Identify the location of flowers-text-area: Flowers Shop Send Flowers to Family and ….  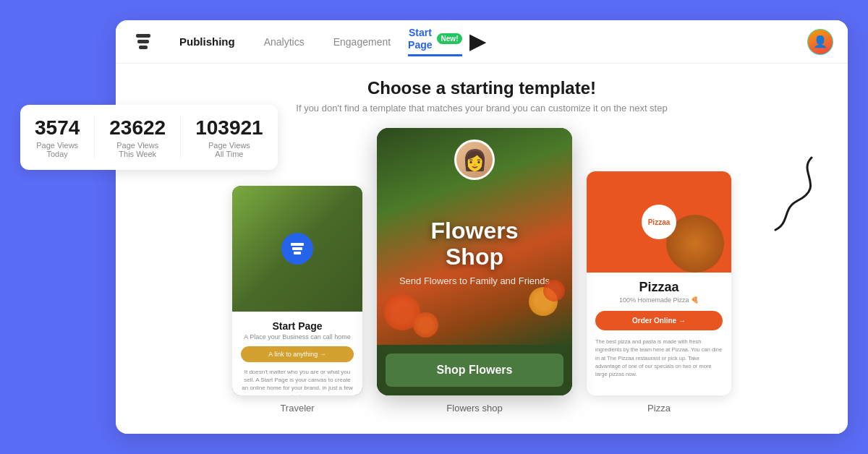
(475, 236).